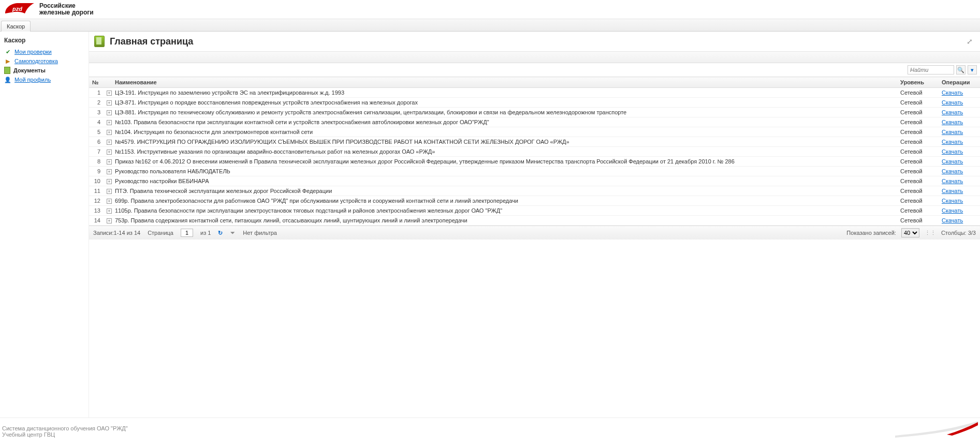 Image resolution: width=980 pixels, height=448 pixels. I want to click on app-header: pzd Российские железные дороги, so click(490, 9).